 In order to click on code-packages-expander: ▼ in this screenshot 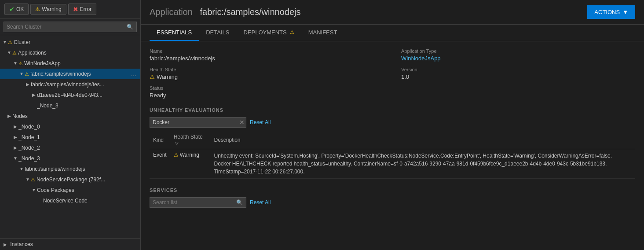, I will do `click(34, 190)`.